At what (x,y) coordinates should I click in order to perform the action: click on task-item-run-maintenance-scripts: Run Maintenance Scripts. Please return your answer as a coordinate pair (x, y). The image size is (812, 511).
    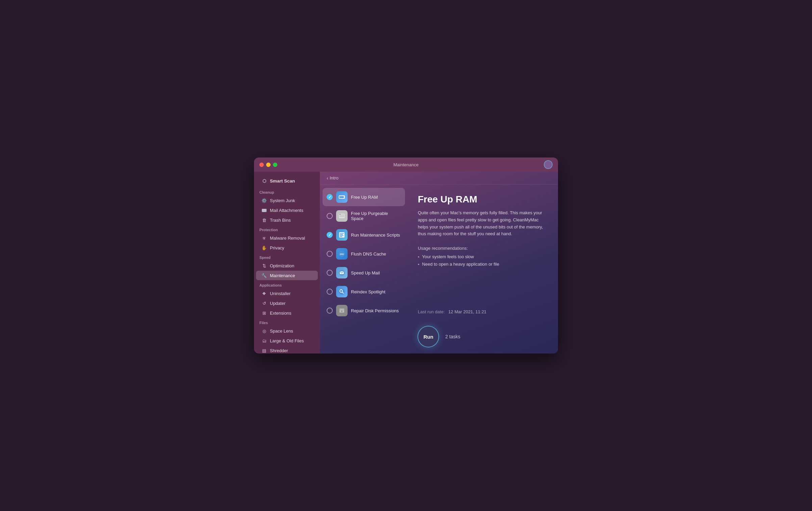
    Looking at the image, I should click on (364, 235).